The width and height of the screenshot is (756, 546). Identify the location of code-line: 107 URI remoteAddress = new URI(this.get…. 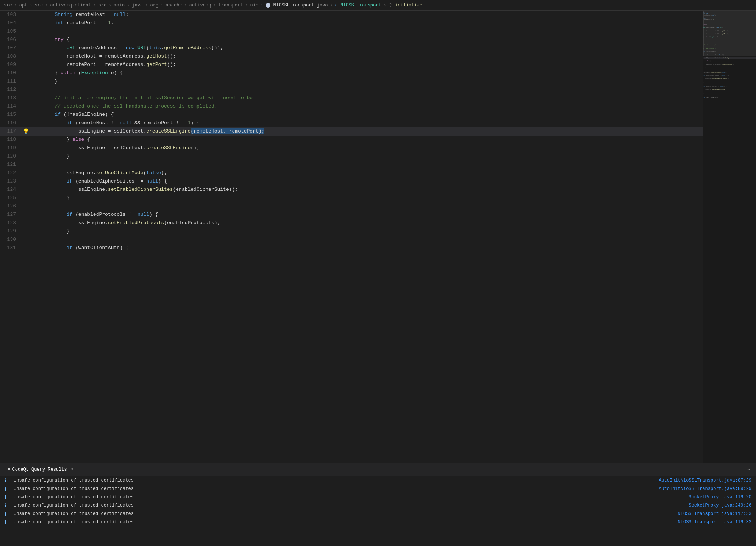
(351, 48).